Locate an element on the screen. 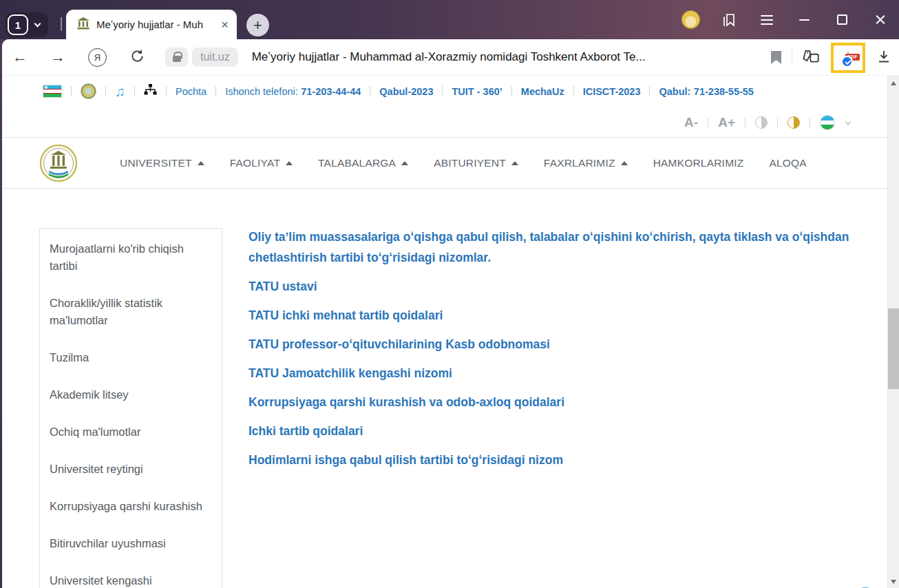 This screenshot has width=899, height=588. window-close-button is located at coordinates (880, 19).